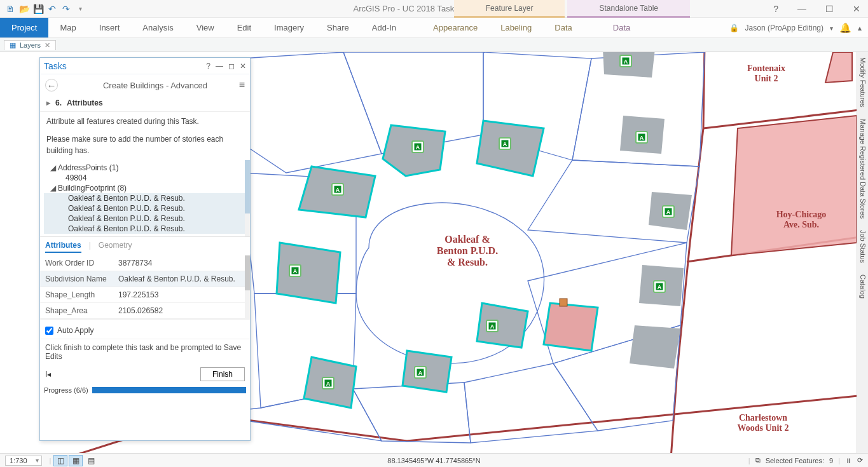  I want to click on tab-imagery: Imagery, so click(289, 28).